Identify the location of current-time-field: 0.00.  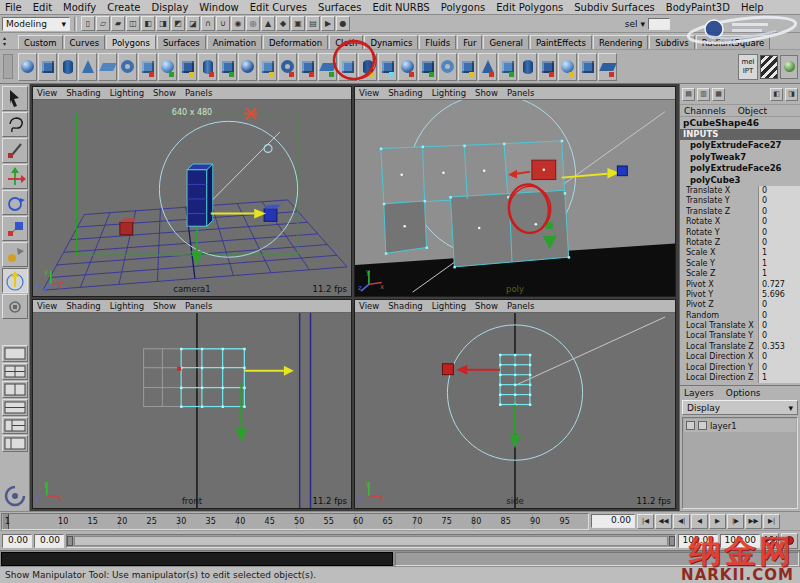
(613, 521).